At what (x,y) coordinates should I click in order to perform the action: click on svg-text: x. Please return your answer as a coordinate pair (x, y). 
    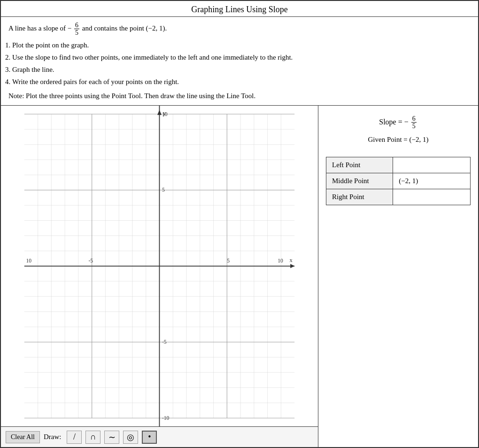
    Looking at the image, I should click on (291, 260).